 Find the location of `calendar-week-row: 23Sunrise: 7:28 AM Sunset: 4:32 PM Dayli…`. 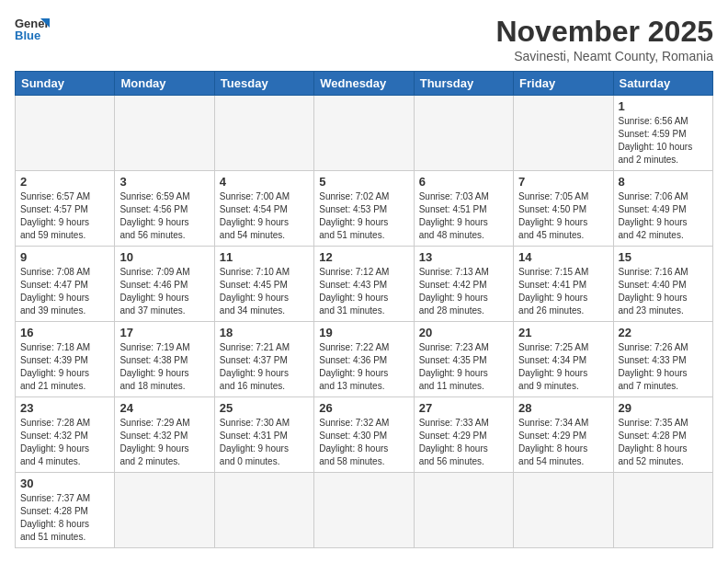

calendar-week-row: 23Sunrise: 7:28 AM Sunset: 4:32 PM Dayli… is located at coordinates (364, 435).